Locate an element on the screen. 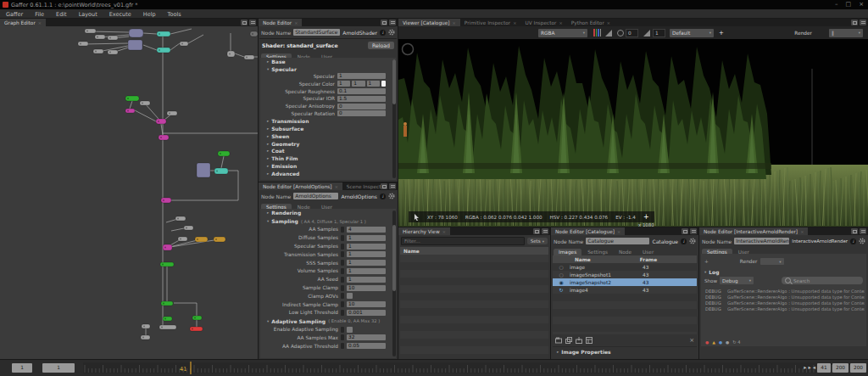 This screenshot has width=868, height=376. subtab-images: Images is located at coordinates (568, 252).